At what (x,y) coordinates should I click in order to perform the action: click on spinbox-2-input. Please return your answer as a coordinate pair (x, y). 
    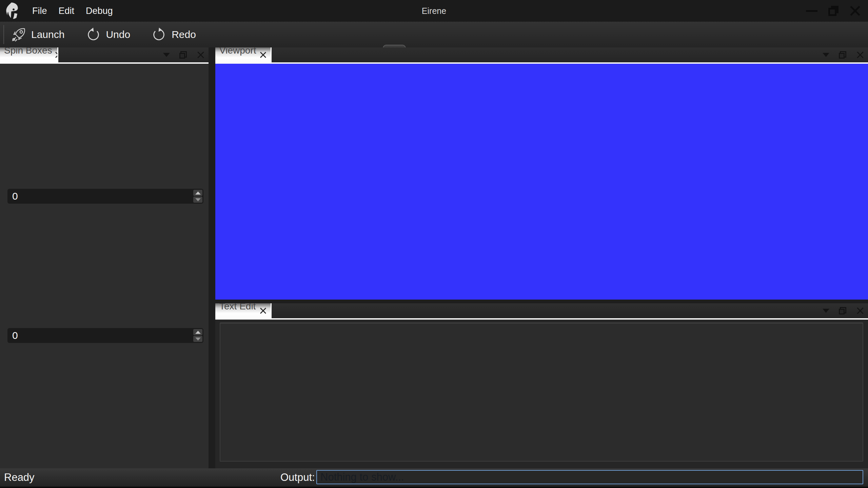
    Looking at the image, I should click on (100, 336).